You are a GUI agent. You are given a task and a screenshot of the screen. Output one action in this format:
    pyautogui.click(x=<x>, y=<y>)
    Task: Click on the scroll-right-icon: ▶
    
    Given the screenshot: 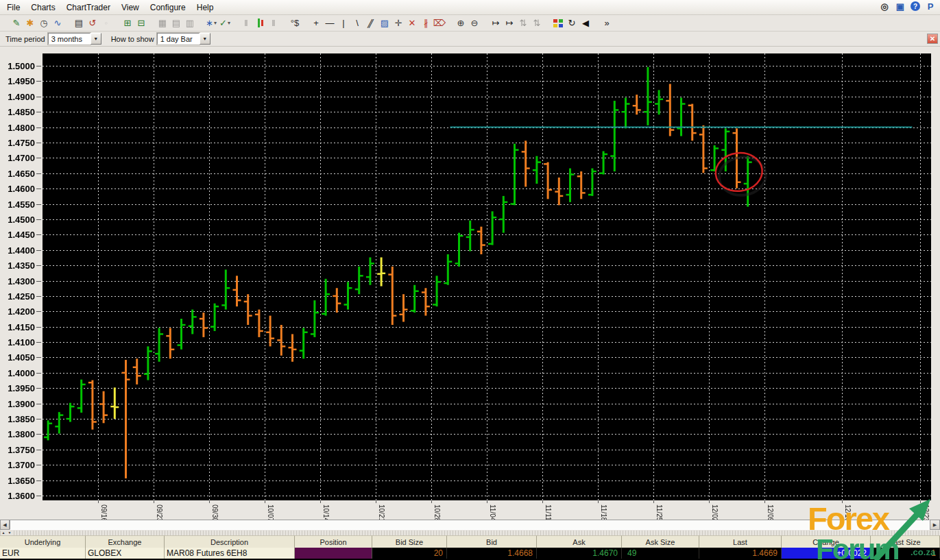 What is the action you would take?
    pyautogui.click(x=935, y=525)
    